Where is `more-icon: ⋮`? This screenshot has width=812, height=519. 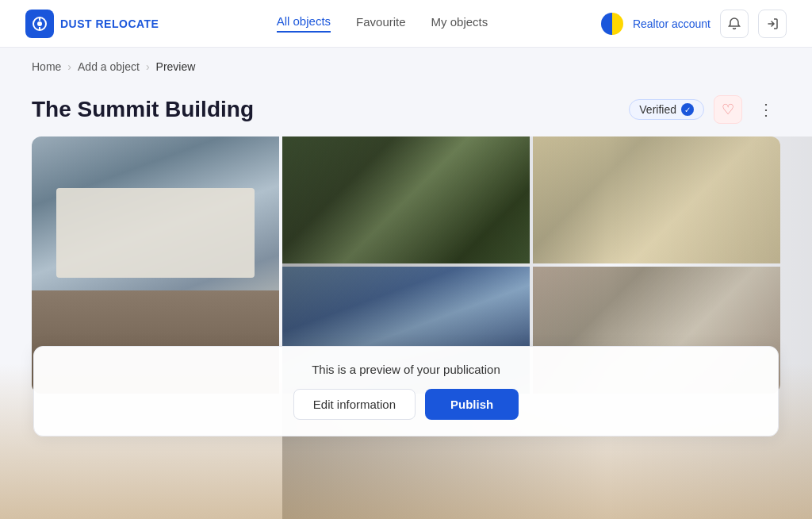
more-icon: ⋮ is located at coordinates (766, 110).